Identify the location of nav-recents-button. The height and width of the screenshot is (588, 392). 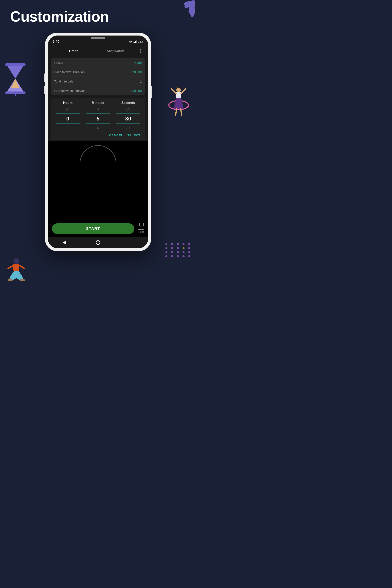
(132, 242).